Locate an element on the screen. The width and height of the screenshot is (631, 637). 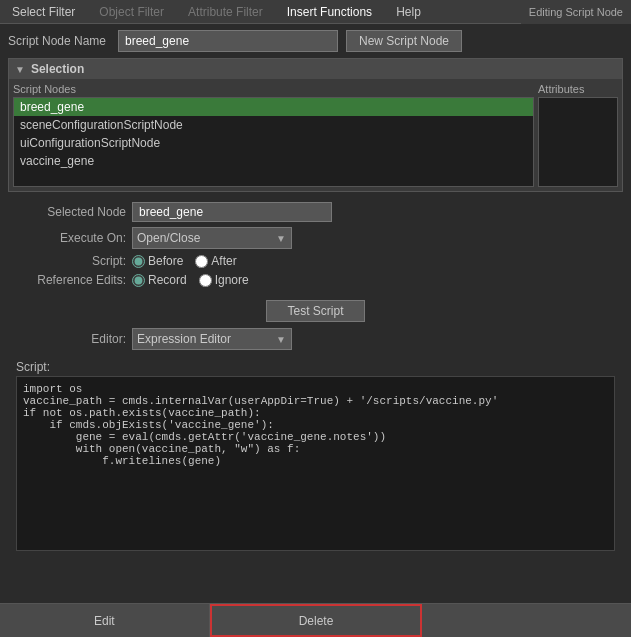
script-after-radio is located at coordinates (202, 262).